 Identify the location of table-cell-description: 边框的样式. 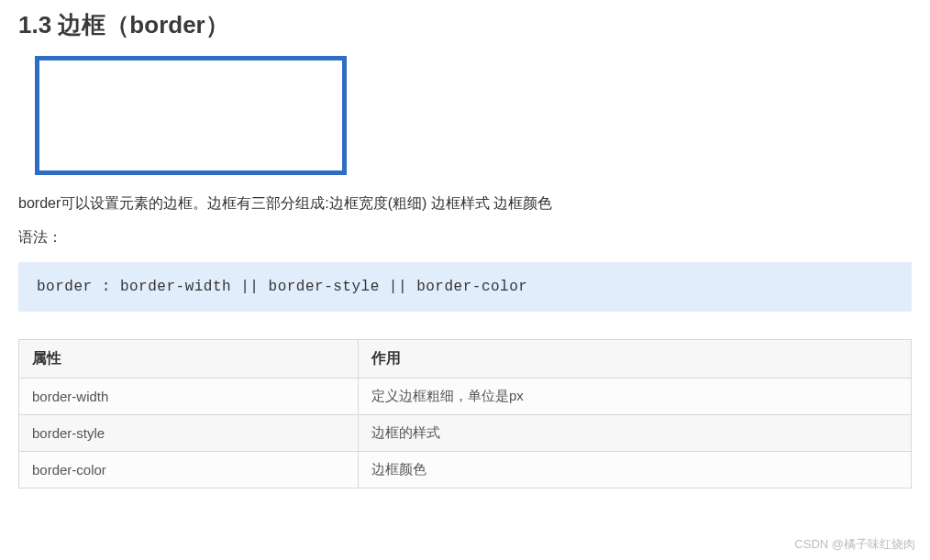
(635, 433).